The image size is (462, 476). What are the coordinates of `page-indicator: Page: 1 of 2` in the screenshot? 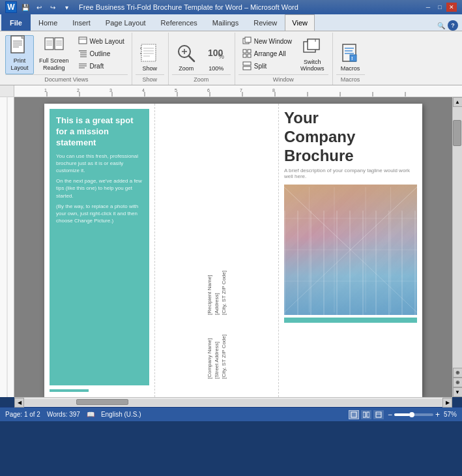 It's located at (23, 415).